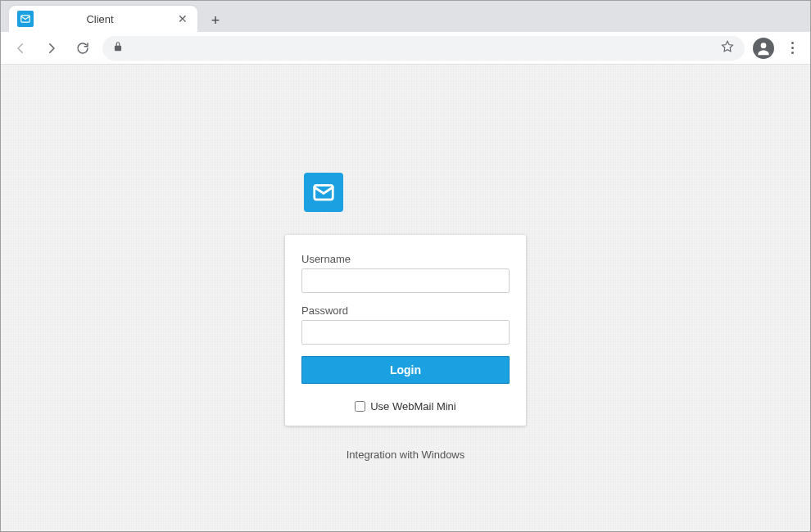  Describe the element at coordinates (792, 47) in the screenshot. I see `browser-menu-button` at that location.